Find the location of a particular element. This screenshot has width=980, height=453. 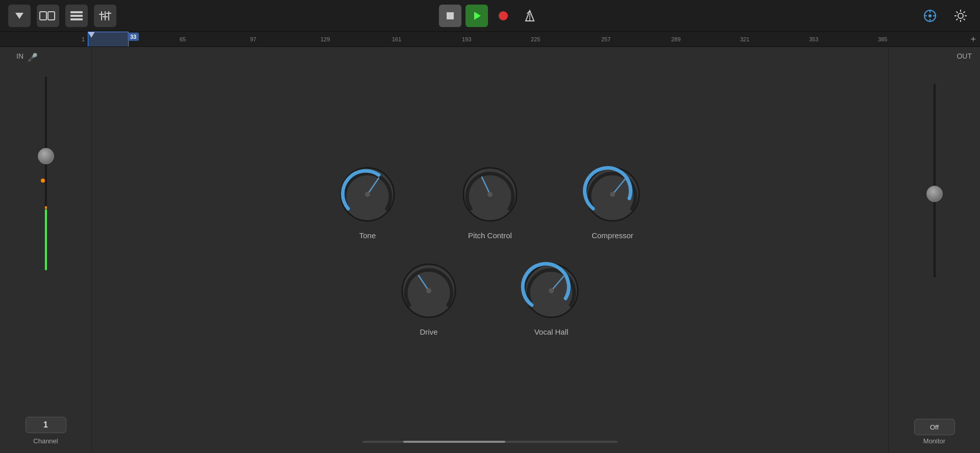

metronome-button is located at coordinates (530, 16).